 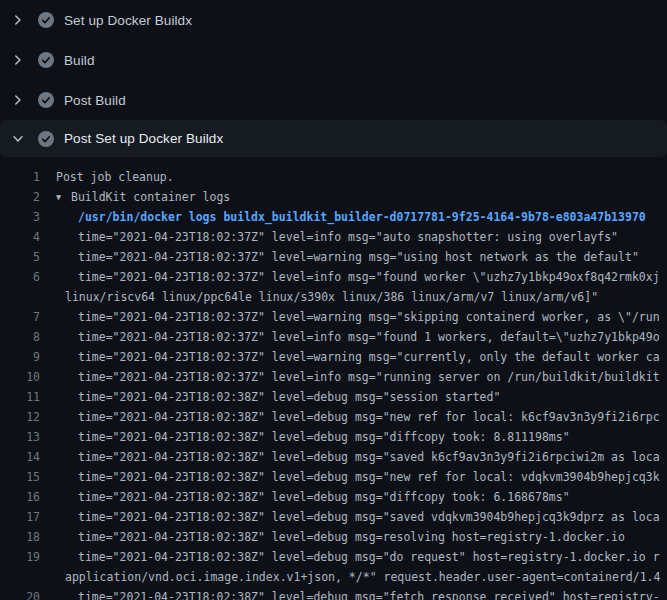 What do you see at coordinates (80, 60) in the screenshot?
I see `step-title: Build` at bounding box center [80, 60].